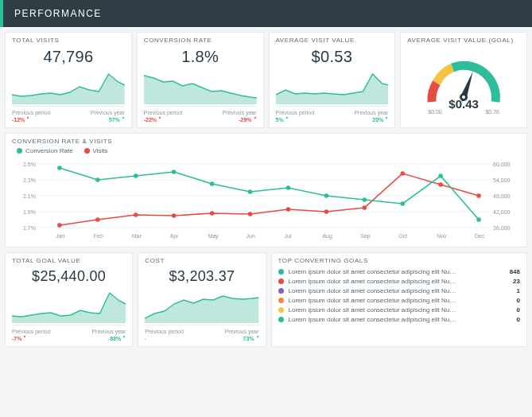 The image size is (532, 417). What do you see at coordinates (378, 119) in the screenshot?
I see `prev-year-value: 20%` at bounding box center [378, 119].